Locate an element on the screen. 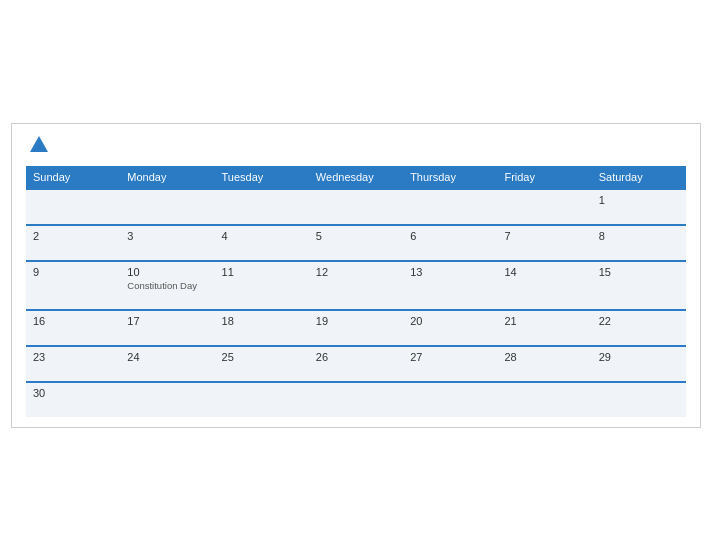  calendar-week-row: 30 is located at coordinates (356, 400).